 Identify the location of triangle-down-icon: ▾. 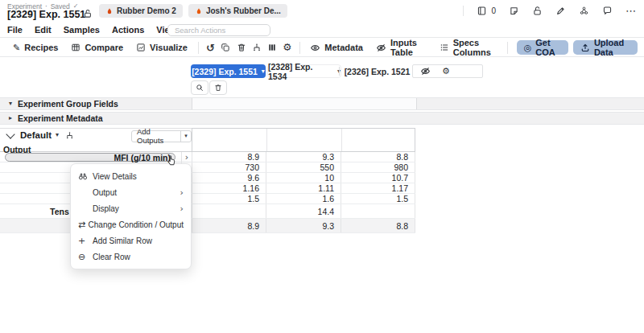
(10, 104).